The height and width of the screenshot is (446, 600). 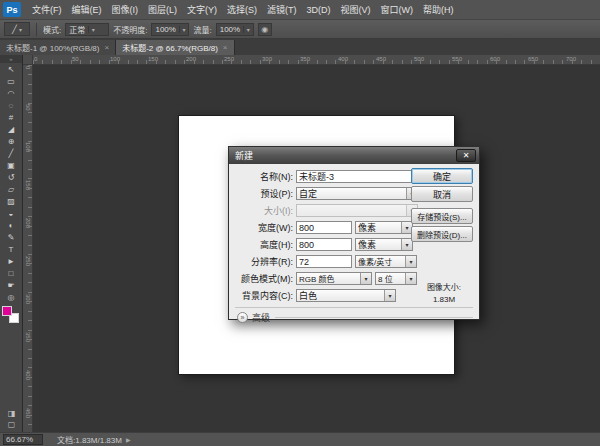 What do you see at coordinates (324, 262) in the screenshot?
I see `resolution-input: 72` at bounding box center [324, 262].